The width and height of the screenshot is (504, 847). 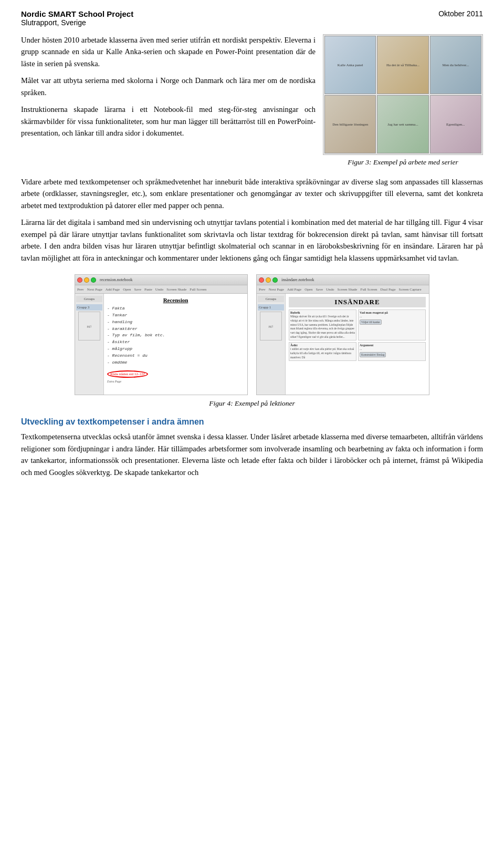 What do you see at coordinates (343, 344) in the screenshot?
I see `insandare-content: Groups Grupp 1 pg1 INSÄNDARE Rubrik Mång…` at bounding box center [343, 344].